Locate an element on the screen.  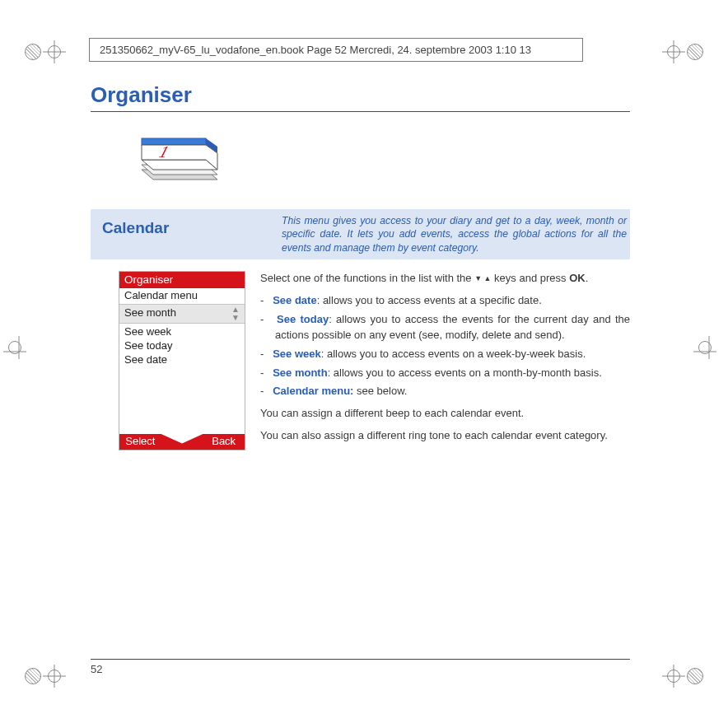
phone-title: Organiser is located at coordinates (182, 280).